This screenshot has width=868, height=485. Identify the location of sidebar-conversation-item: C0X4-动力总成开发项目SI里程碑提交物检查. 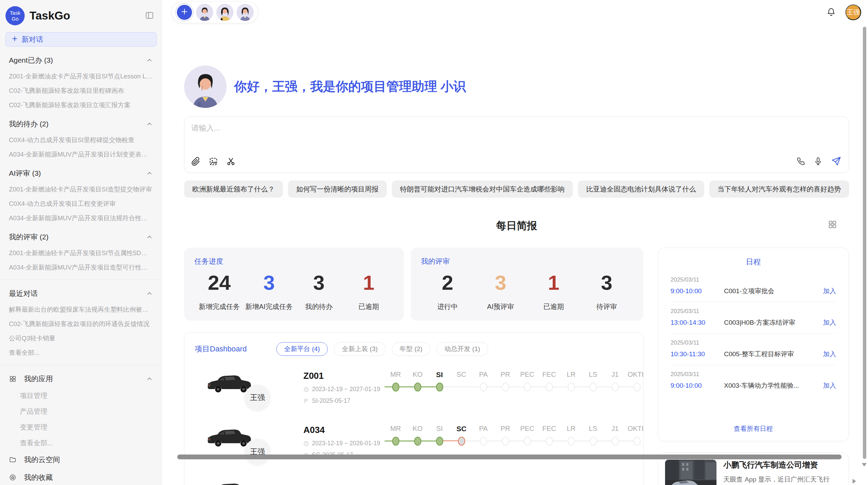
(81, 140).